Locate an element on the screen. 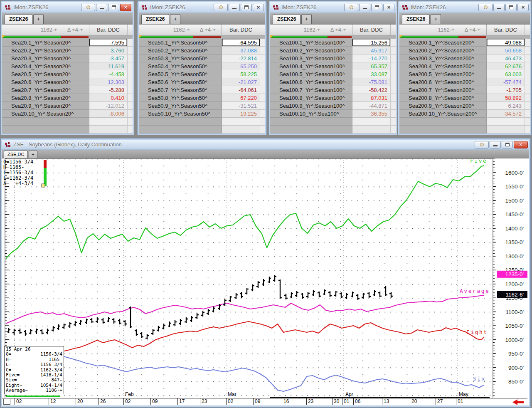 The height and width of the screenshot is (408, 532). table-row: Sea200.2_Yr^:Season200^ -50.658 is located at coordinates (465, 51).